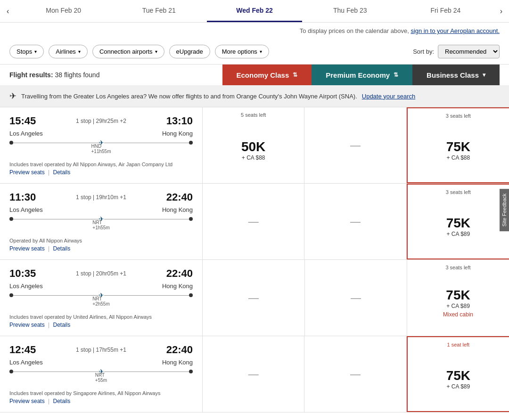 This screenshot has width=509, height=420. What do you see at coordinates (116, 75) in the screenshot?
I see `flight-results-label: Flight results: 38 flights found` at bounding box center [116, 75].